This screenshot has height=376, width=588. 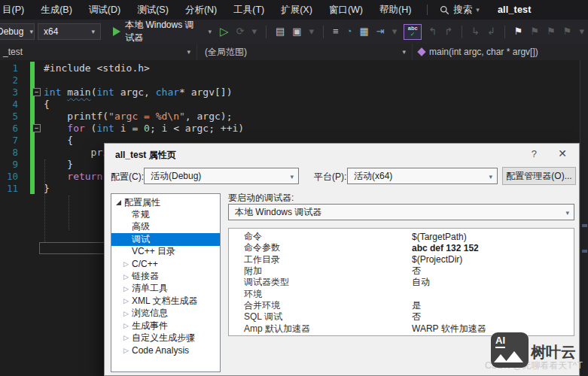 I want to click on package-icon: ▦, so click(x=364, y=32).